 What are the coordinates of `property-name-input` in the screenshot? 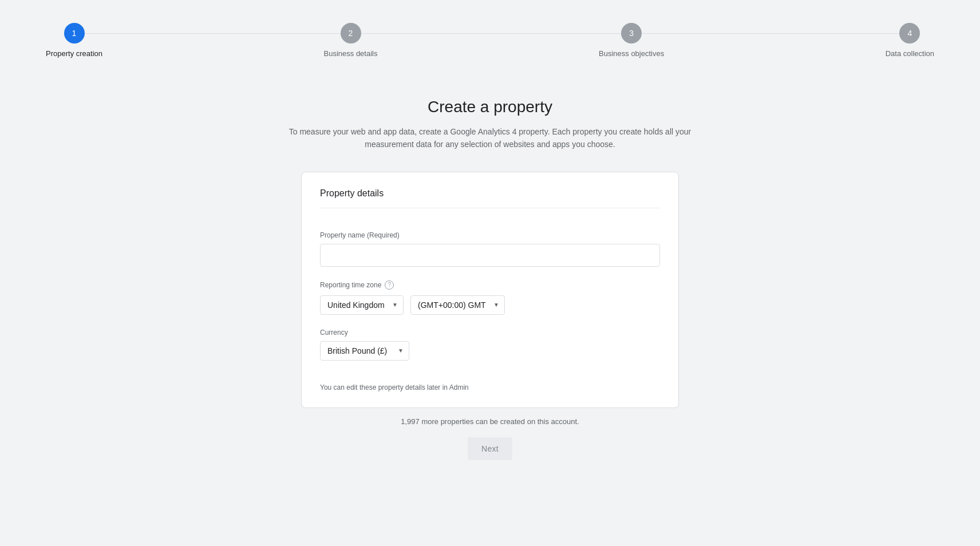 It's located at (490, 255).